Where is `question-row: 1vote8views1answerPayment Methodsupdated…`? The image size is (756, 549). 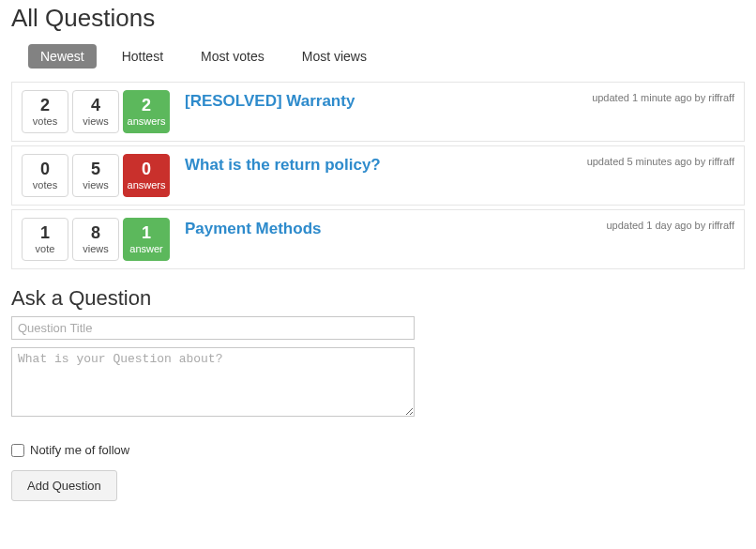
question-row: 1vote8views1answerPayment Methodsupdated… is located at coordinates (378, 239).